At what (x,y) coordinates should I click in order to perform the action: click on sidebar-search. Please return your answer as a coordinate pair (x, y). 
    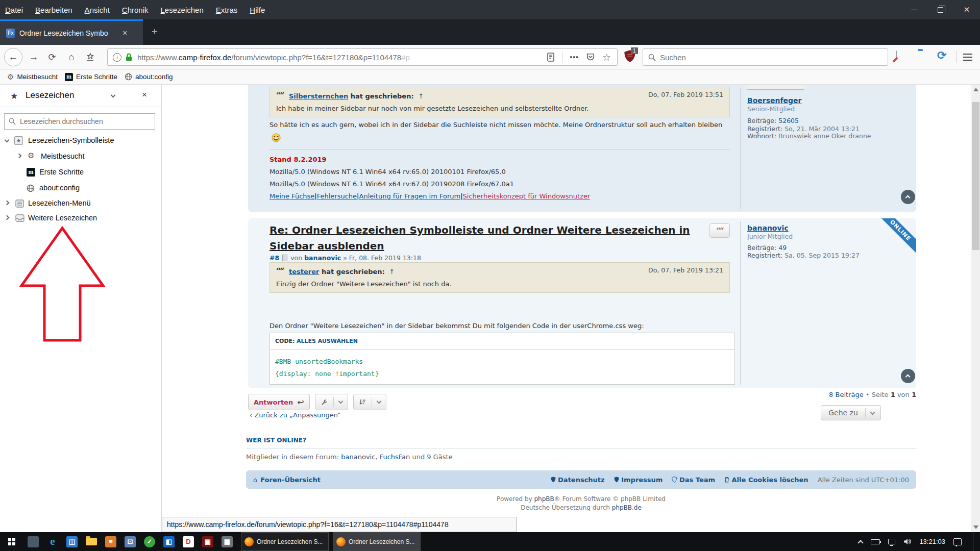
    Looking at the image, I should click on (80, 121).